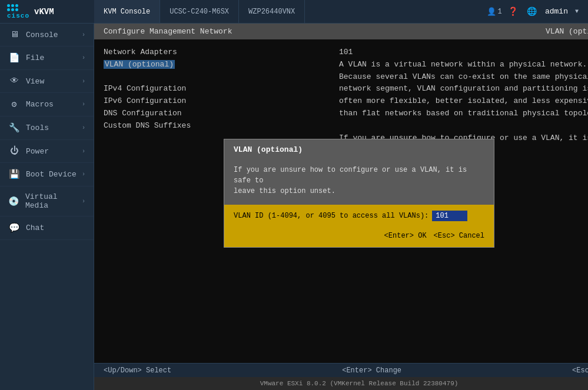 This screenshot has height=390, width=588. What do you see at coordinates (14, 105) in the screenshot?
I see `macros-icon: ⚙` at bounding box center [14, 105].